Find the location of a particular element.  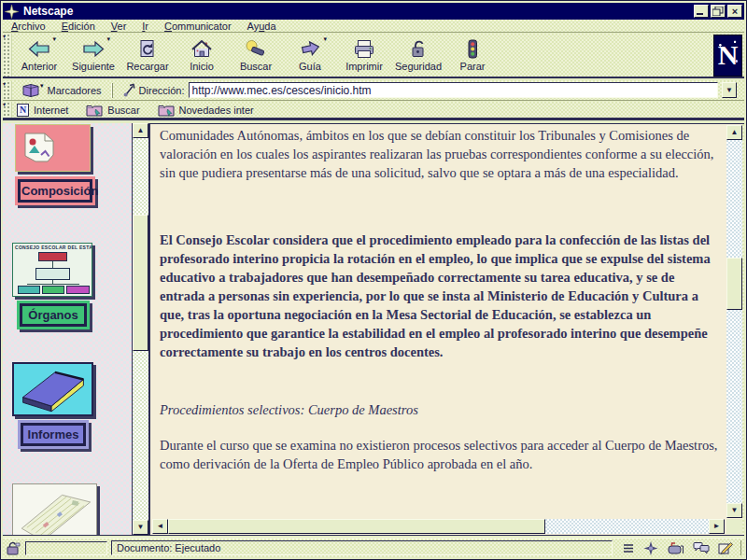

org-chart-title: CONSEJO ESCOLAR DEL ESTA is located at coordinates (54, 247).